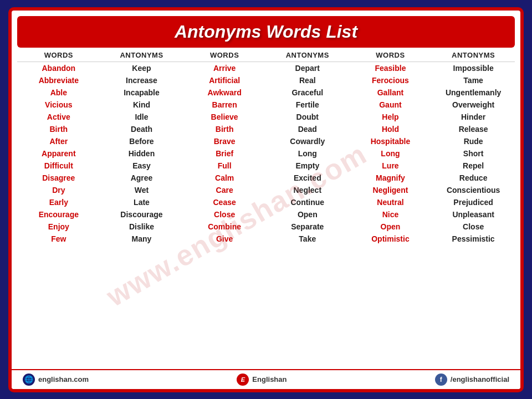 Image resolution: width=532 pixels, height=399 pixels. I want to click on title-bar: Antonyms Words List, so click(266, 32).